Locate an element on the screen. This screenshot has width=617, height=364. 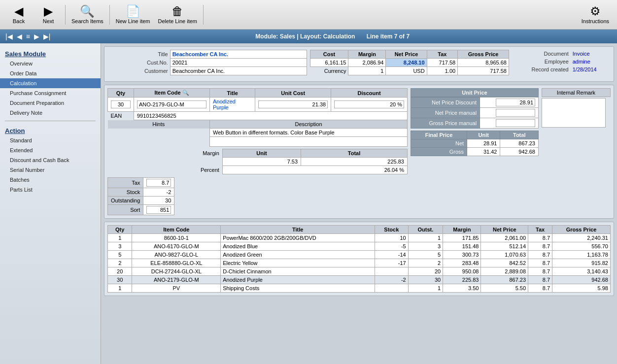
lines-tbody: 18600-10-1PowerMac 8600/200 2GB/200GB/DV… is located at coordinates (359, 263).